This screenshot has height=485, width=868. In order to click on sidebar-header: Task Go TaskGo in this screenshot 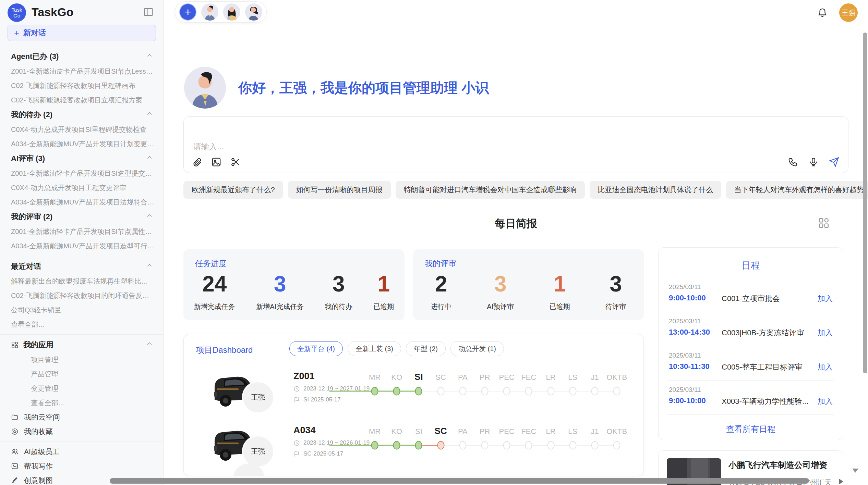, I will do `click(82, 12)`.